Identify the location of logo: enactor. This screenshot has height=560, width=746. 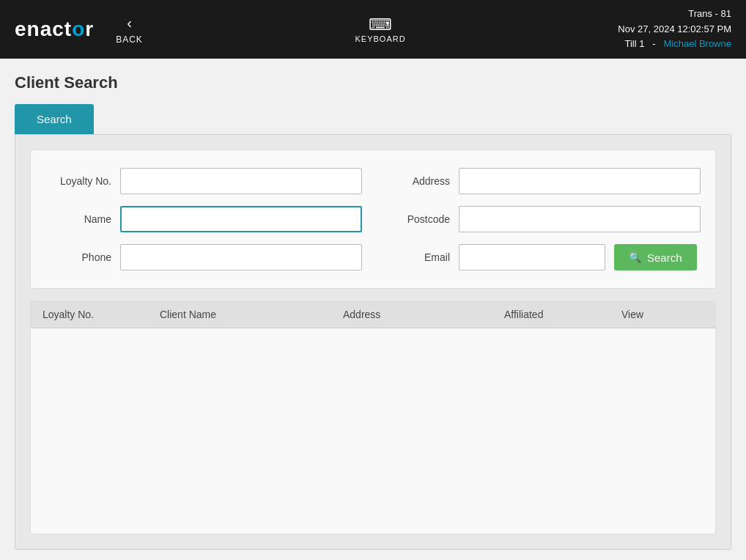
(54, 29).